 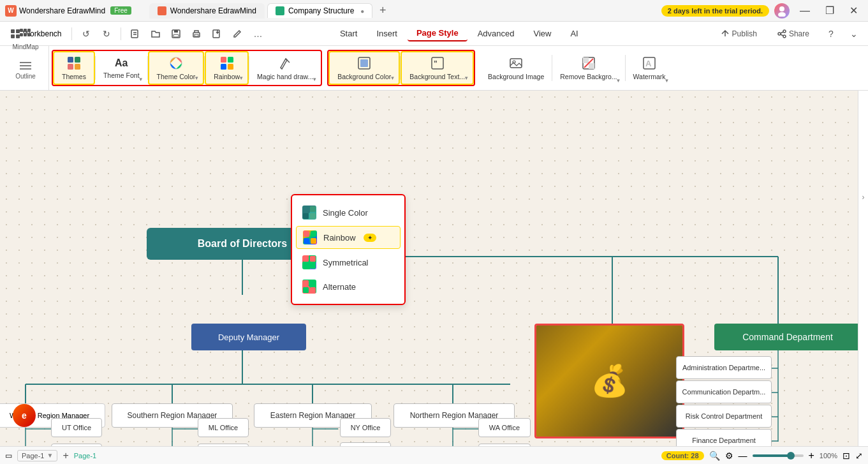 I want to click on admin-dept-node: Administration Departme..., so click(x=724, y=368).